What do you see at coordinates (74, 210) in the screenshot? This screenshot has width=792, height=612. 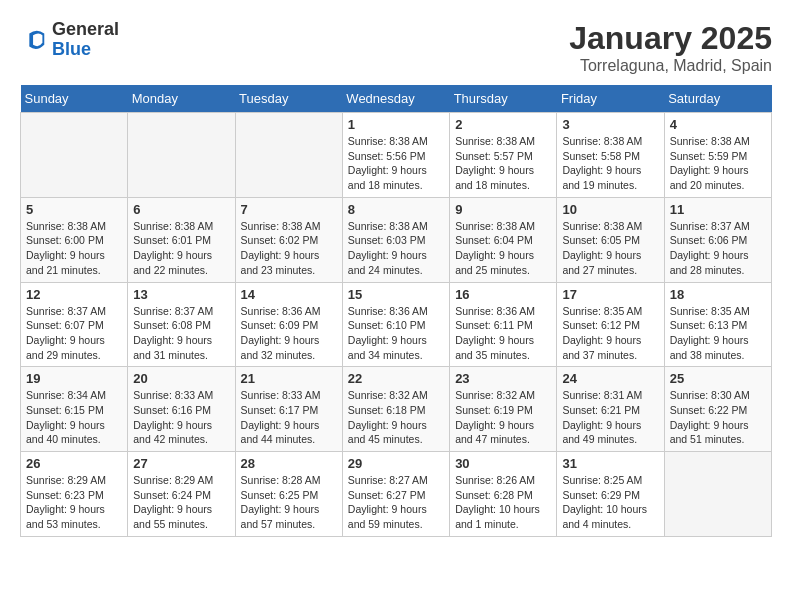 I see `day-number: 5` at bounding box center [74, 210].